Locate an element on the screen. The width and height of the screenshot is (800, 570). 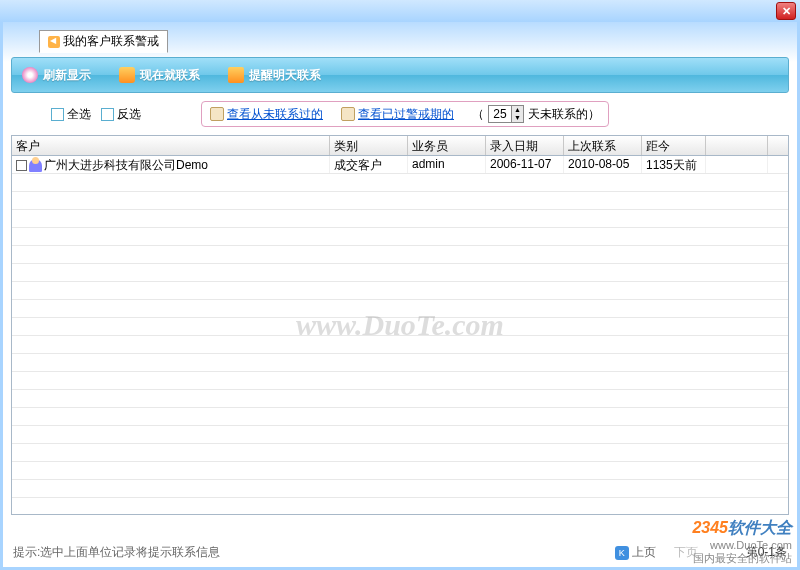
contact-now-label: 现在就联系 is located at coordinates (170, 76).